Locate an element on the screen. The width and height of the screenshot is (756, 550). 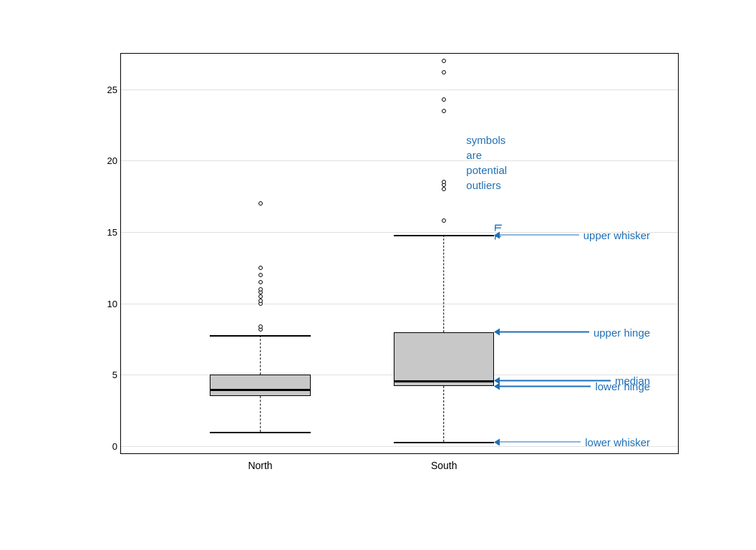
y-tick-label: 15 is located at coordinates (112, 232).